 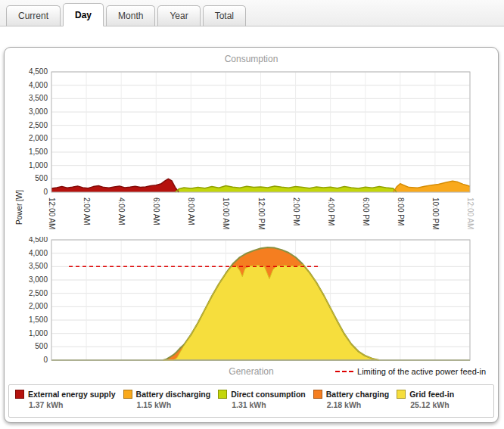 What do you see at coordinates (422, 371) in the screenshot?
I see `limit-note-label: Limiting of the active power feed-in` at bounding box center [422, 371].